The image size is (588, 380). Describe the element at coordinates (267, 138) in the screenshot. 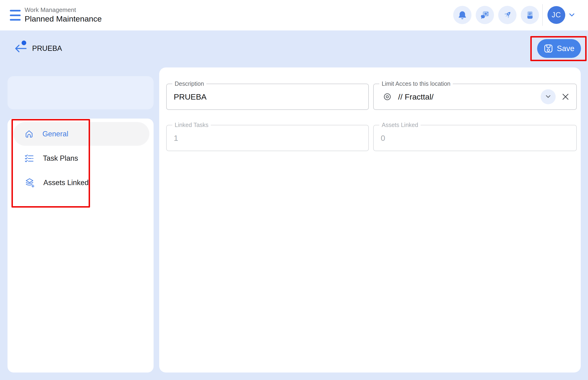

I see `linked-tasks-input` at that location.